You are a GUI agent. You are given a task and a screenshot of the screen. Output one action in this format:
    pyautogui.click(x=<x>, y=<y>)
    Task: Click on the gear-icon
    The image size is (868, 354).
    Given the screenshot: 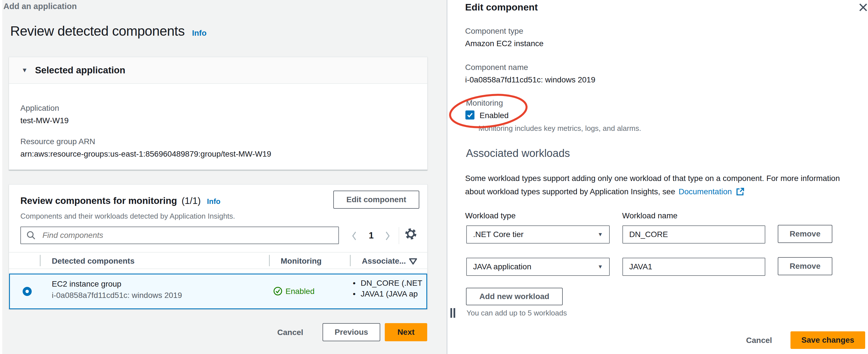 What is the action you would take?
    pyautogui.click(x=411, y=234)
    